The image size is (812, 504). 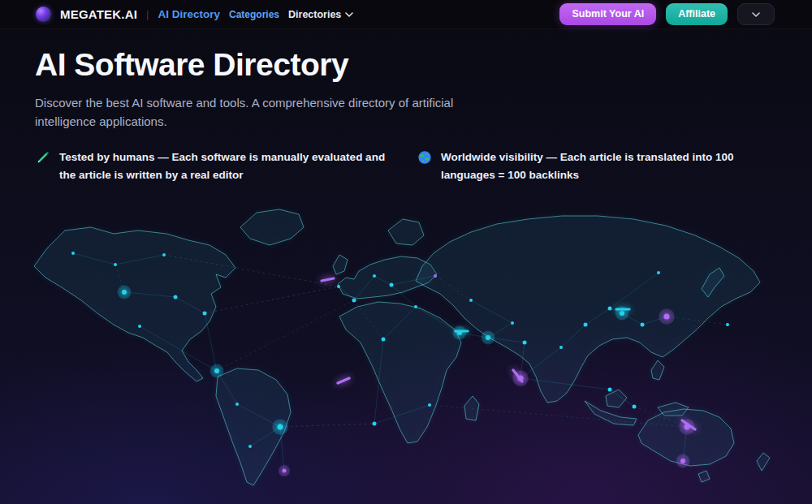 What do you see at coordinates (616, 398) in the screenshot?
I see `continent-borneo` at bounding box center [616, 398].